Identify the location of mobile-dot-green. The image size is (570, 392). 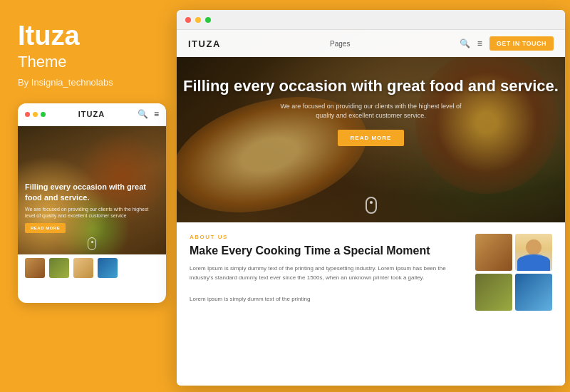
(43, 114).